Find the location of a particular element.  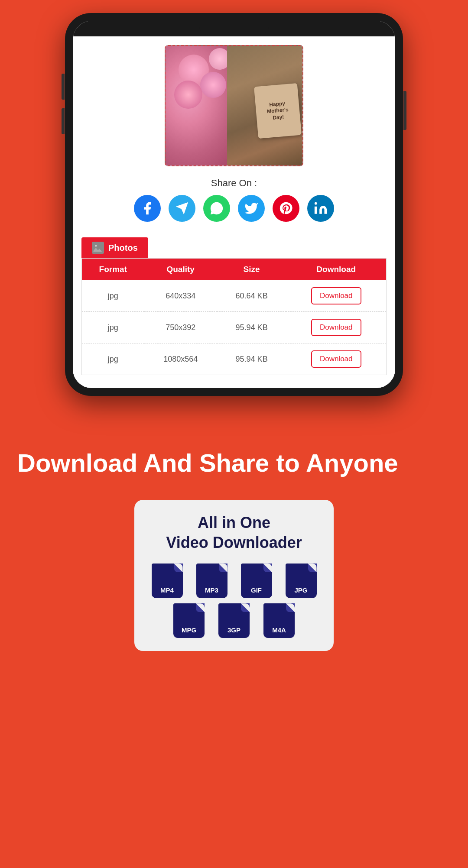

row3-size: 95.94 KB is located at coordinates (252, 360).